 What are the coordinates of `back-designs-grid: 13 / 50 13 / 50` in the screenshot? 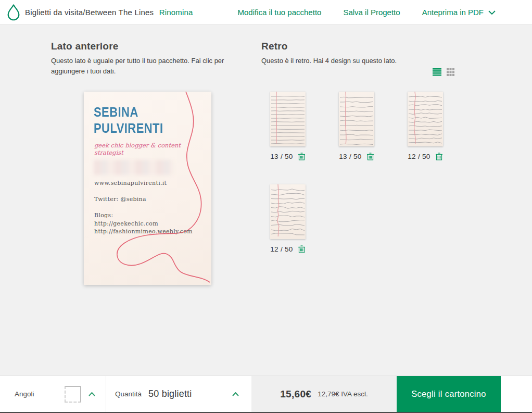 It's located at (357, 172).